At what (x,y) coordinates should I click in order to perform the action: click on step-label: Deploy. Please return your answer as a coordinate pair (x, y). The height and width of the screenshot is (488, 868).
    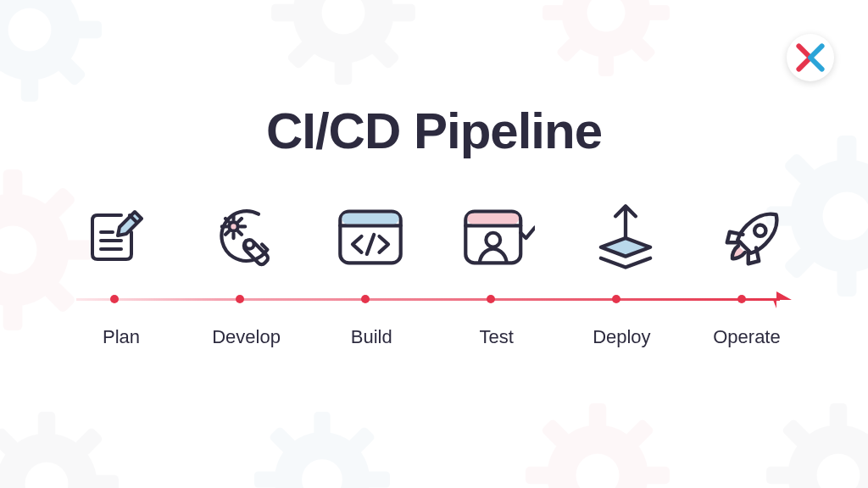
    Looking at the image, I should click on (621, 337).